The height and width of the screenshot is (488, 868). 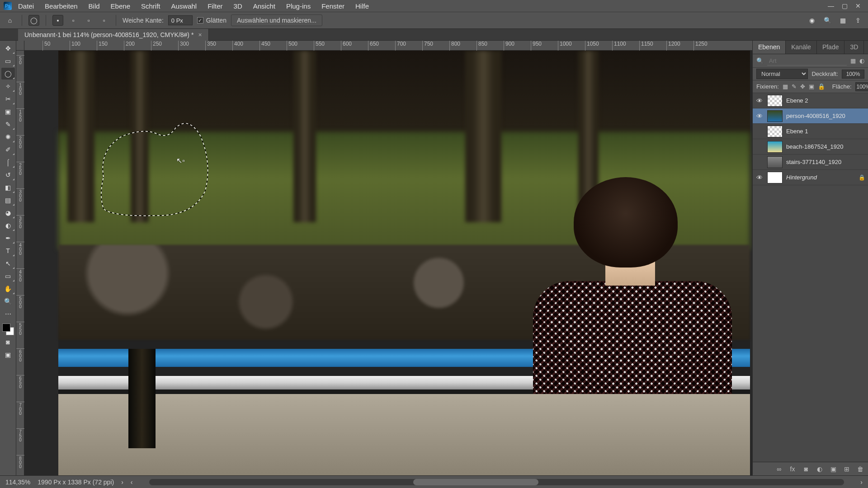 What do you see at coordinates (8, 86) in the screenshot?
I see `magic-wand-tool: ✧` at bounding box center [8, 86].